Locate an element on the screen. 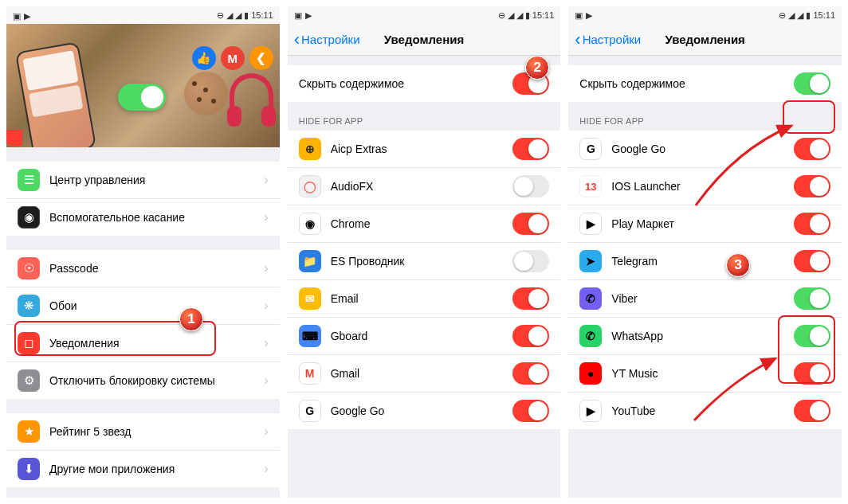 Image resolution: width=848 pixels, height=504 pixels. app-name: Viber is located at coordinates (703, 299).